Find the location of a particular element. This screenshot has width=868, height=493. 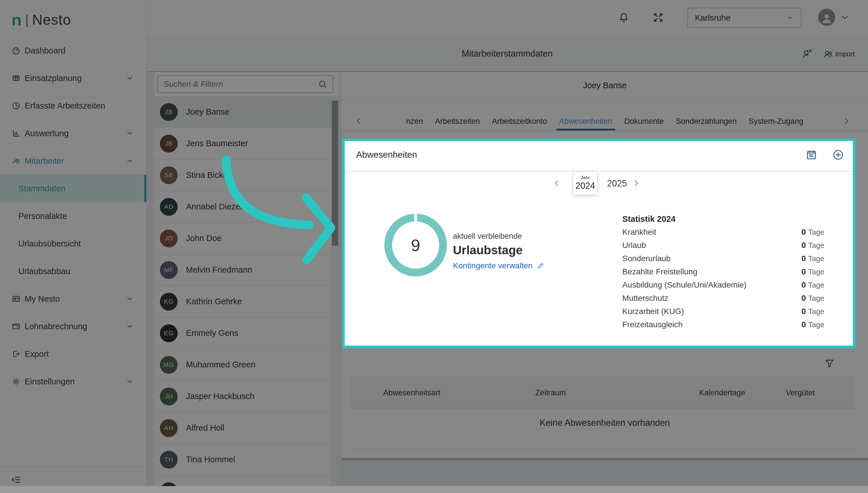

selected-year: 2024 is located at coordinates (585, 186).